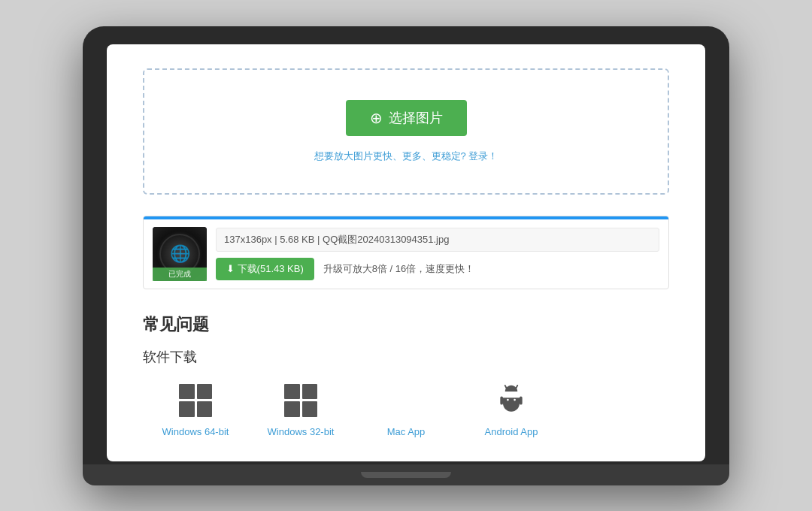 This screenshot has width=812, height=511. Describe the element at coordinates (180, 274) in the screenshot. I see `completed-badge: 已完成` at that location.